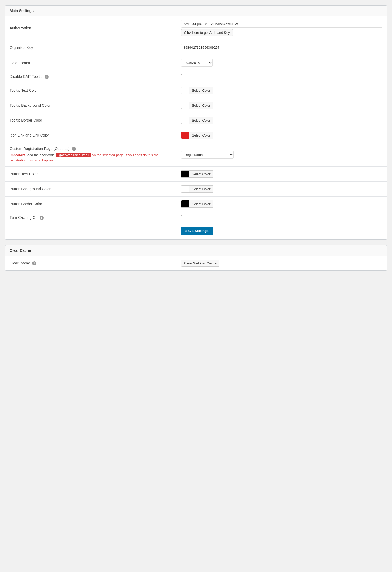 This screenshot has height=572, width=392. I want to click on disable-gmt-tooltip-checkbox, so click(183, 76).